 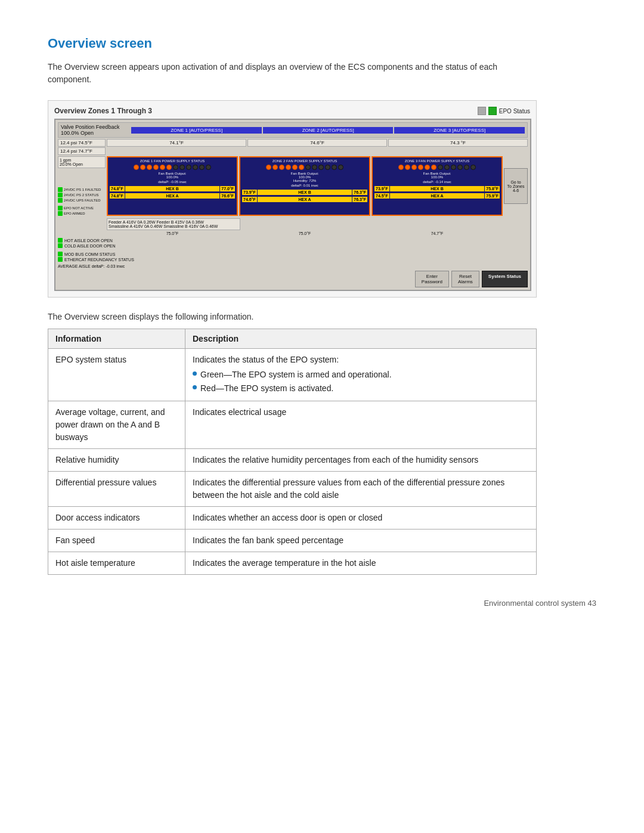 I want to click on desc-avg-voltage: Indicates electrical usage, so click(x=361, y=425).